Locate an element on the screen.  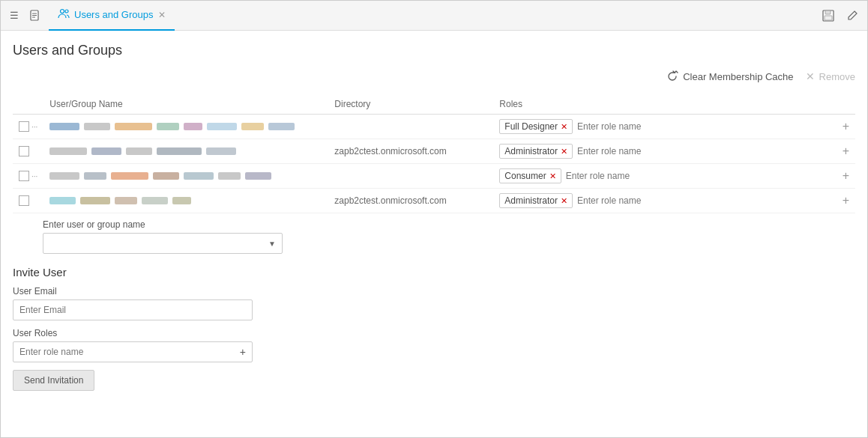
toolbar-row: Clear Membership Cache ✕ Remove is located at coordinates (434, 79).